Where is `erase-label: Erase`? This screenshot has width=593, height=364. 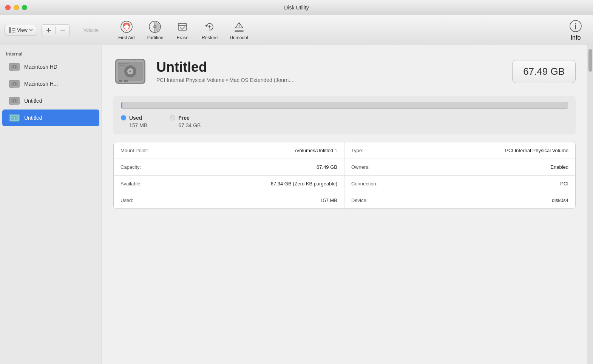 erase-label: Erase is located at coordinates (183, 38).